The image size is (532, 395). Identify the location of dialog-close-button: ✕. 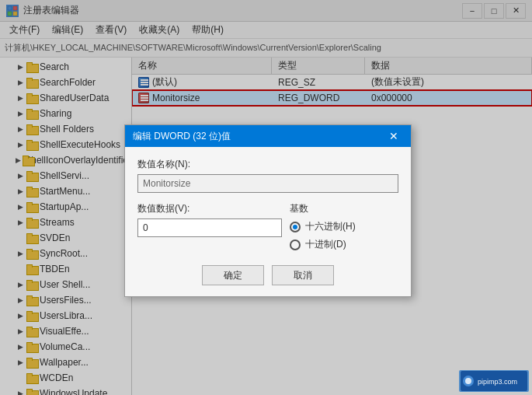
(394, 136).